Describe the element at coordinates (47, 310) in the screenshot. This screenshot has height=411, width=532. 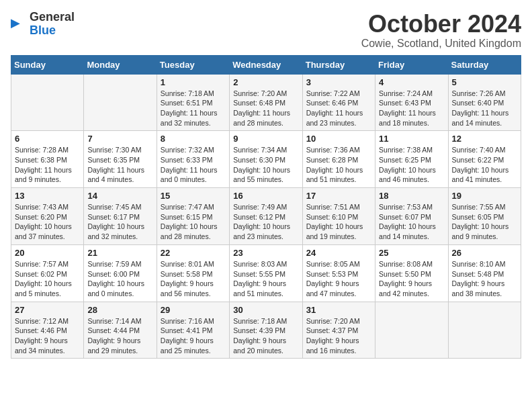
I see `day-number: 27` at that location.